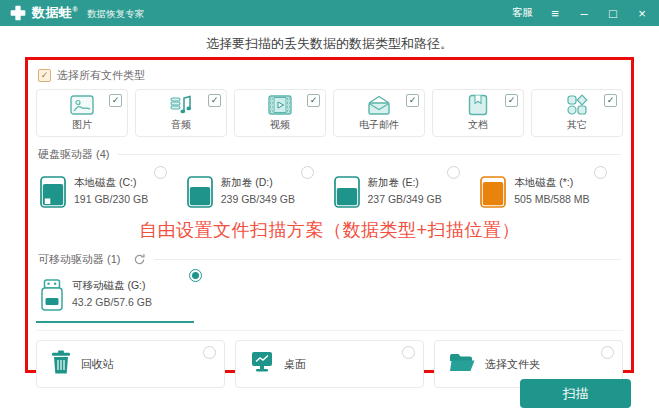 Image resolution: width=659 pixels, height=417 pixels. I want to click on refresh-icon, so click(140, 260).